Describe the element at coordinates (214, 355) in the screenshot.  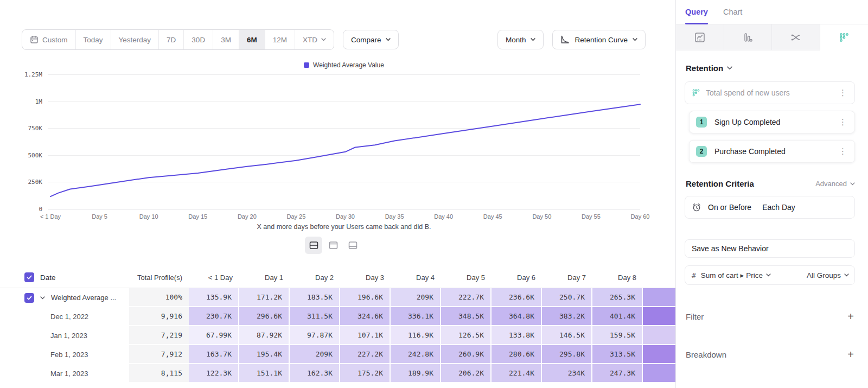
I see `retention-value-cell: 163.7K` at that location.